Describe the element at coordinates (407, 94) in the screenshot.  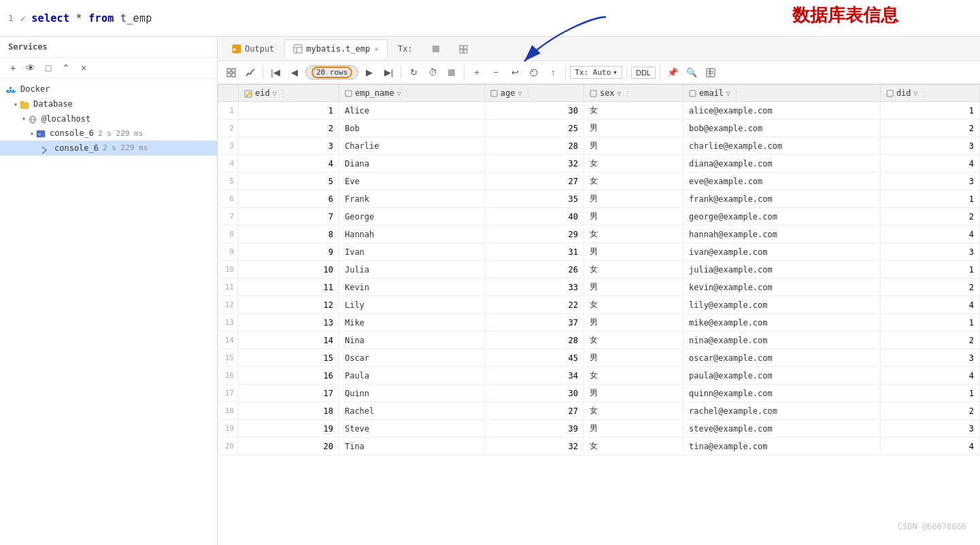
I see `empname-sort-icon: ⋮` at that location.